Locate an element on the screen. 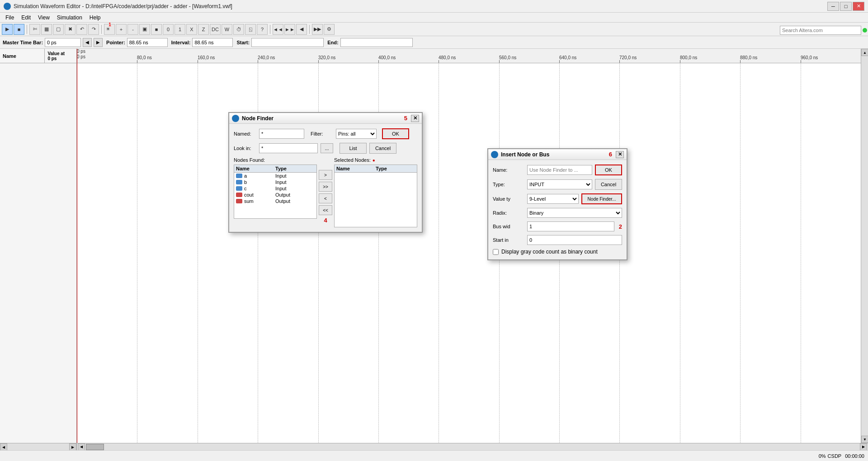  selected-nodes-table: Name Type is located at coordinates (376, 196).